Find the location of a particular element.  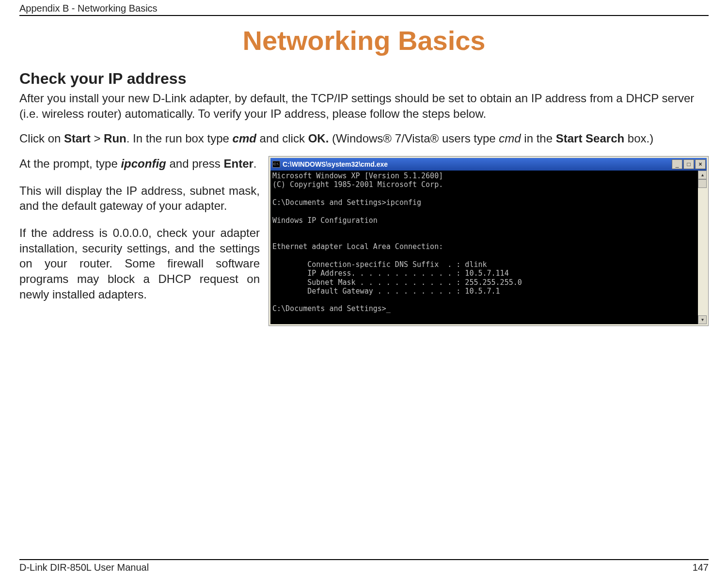

text-fragment: Click on is located at coordinates (42, 139).